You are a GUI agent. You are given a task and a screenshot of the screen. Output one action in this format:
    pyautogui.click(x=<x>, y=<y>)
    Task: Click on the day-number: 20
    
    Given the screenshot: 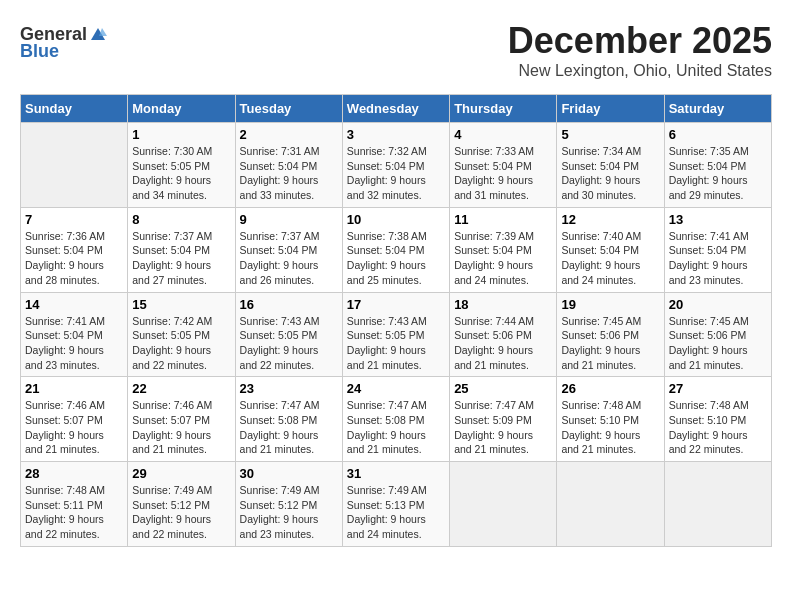 What is the action you would take?
    pyautogui.click(x=718, y=304)
    